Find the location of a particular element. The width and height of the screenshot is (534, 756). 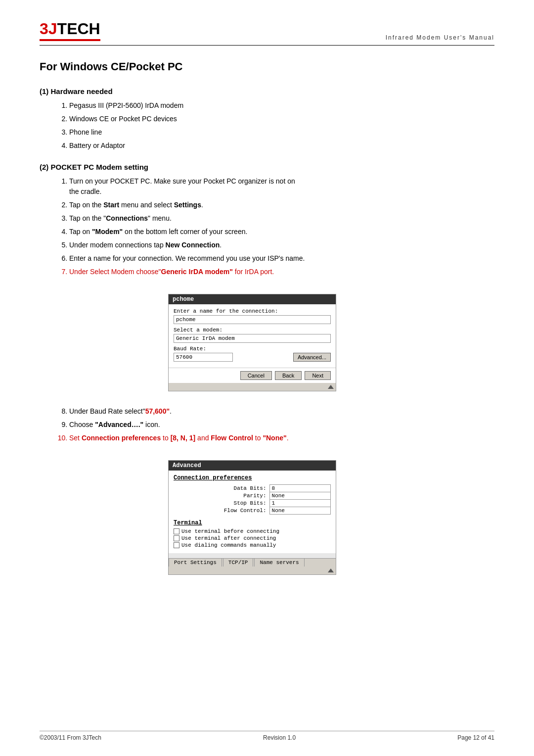

list-item: Under Baud Rate select"57,600". is located at coordinates (282, 412).